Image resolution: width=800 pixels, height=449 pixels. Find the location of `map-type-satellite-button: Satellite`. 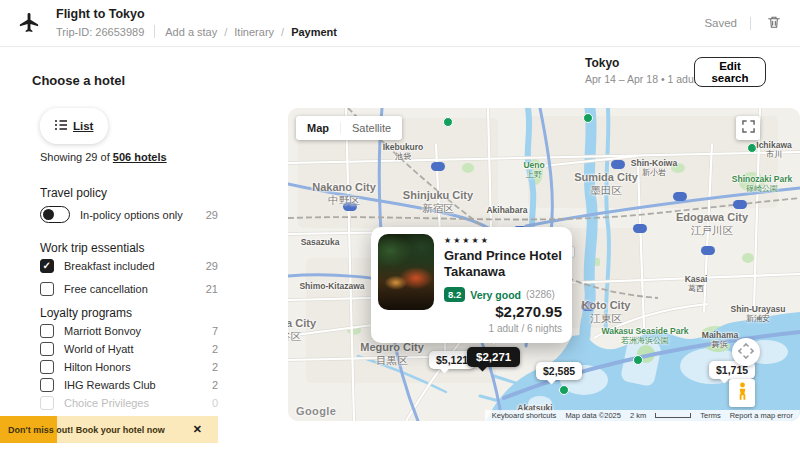

map-type-satellite-button: Satellite is located at coordinates (371, 128).